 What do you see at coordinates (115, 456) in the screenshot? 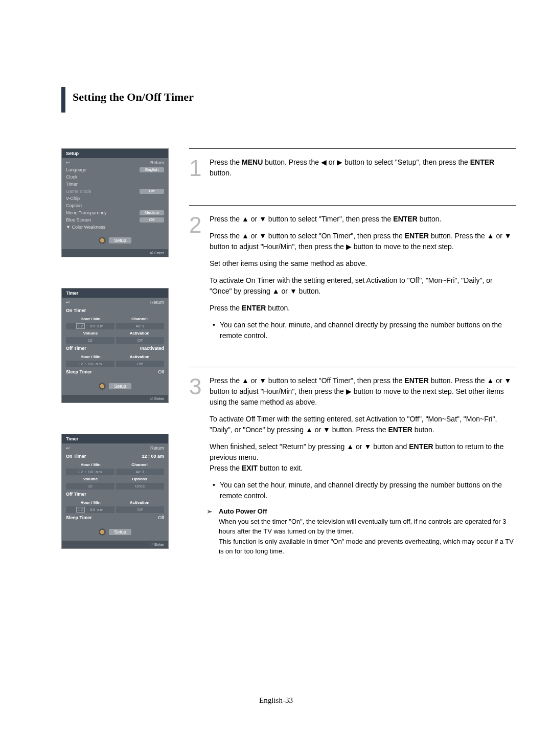
I see `on-timer-section: On Timer 12 : 00 am` at bounding box center [115, 456].